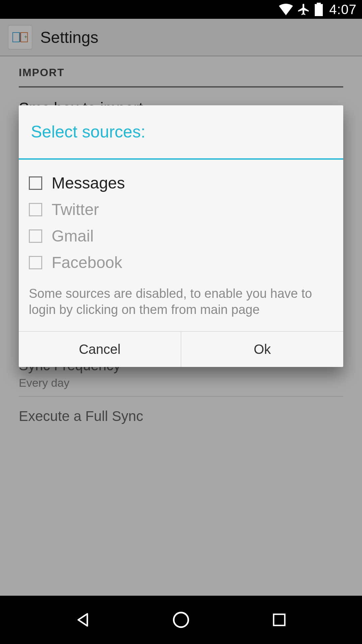 The image size is (362, 644). What do you see at coordinates (181, 132) in the screenshot?
I see `dialog-title: Select sources:` at bounding box center [181, 132].